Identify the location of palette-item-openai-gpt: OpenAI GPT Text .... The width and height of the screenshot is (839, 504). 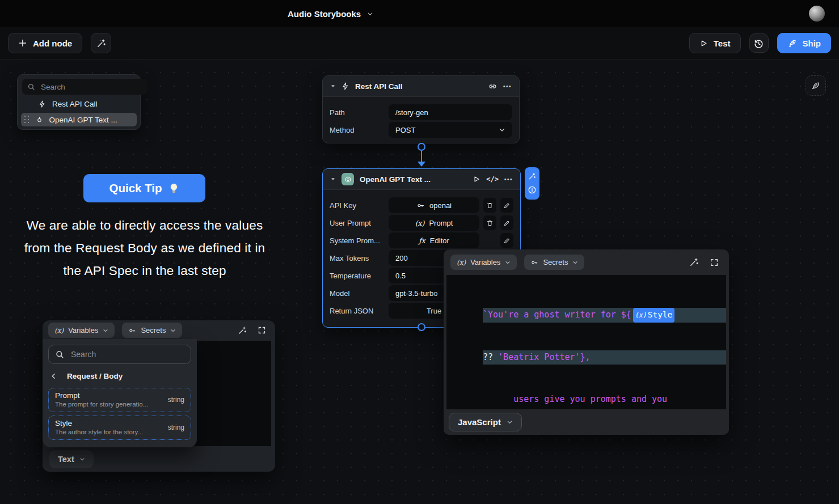
(79, 120).